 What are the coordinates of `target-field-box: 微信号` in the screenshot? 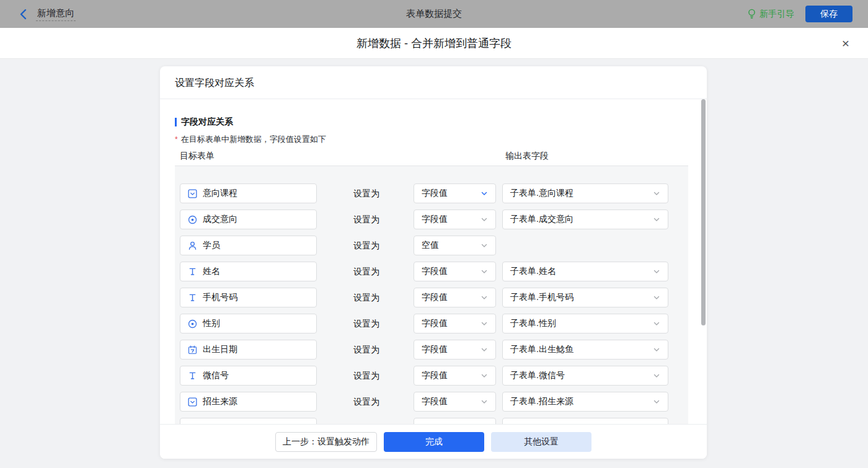 It's located at (248, 376).